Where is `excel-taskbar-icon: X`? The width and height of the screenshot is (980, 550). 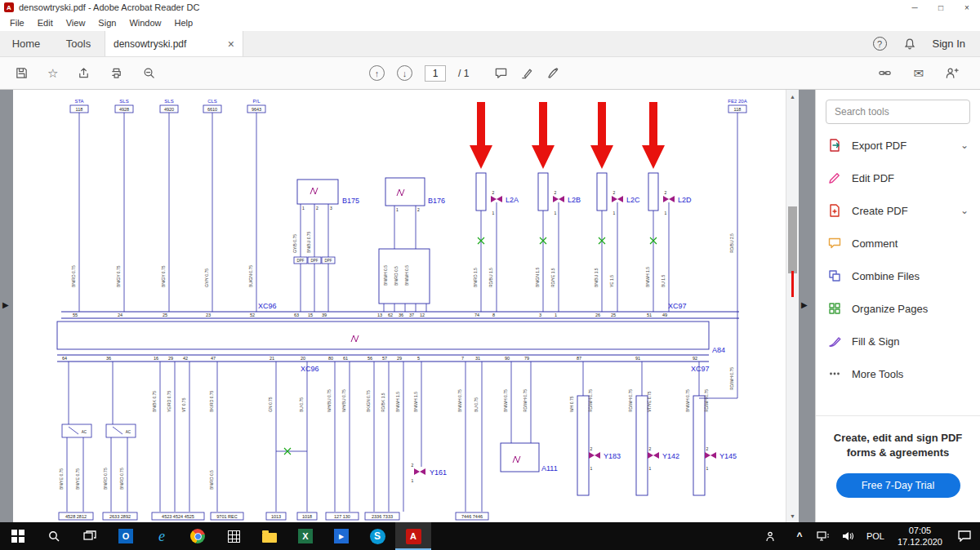
excel-taskbar-icon: X is located at coordinates (305, 536).